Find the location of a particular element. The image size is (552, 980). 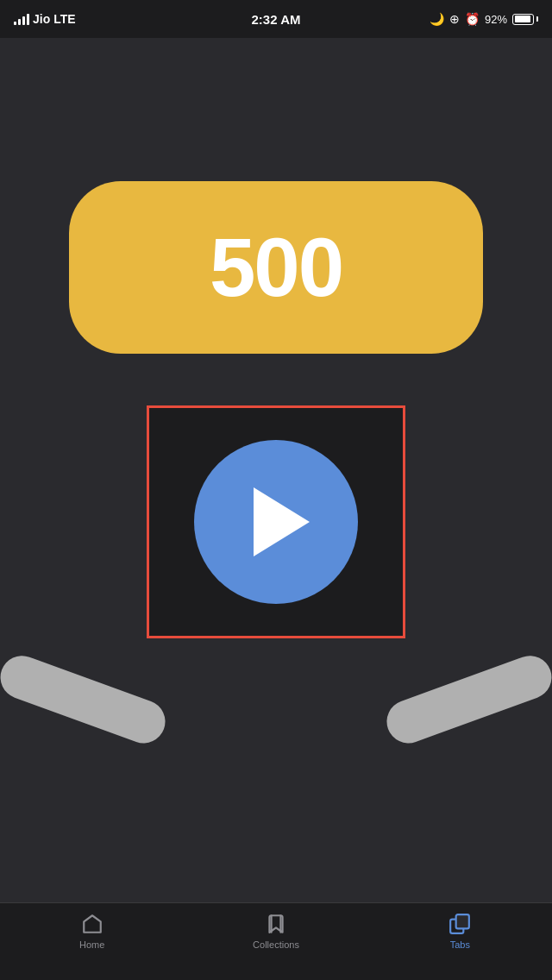

flipper-right is located at coordinates (466, 699).